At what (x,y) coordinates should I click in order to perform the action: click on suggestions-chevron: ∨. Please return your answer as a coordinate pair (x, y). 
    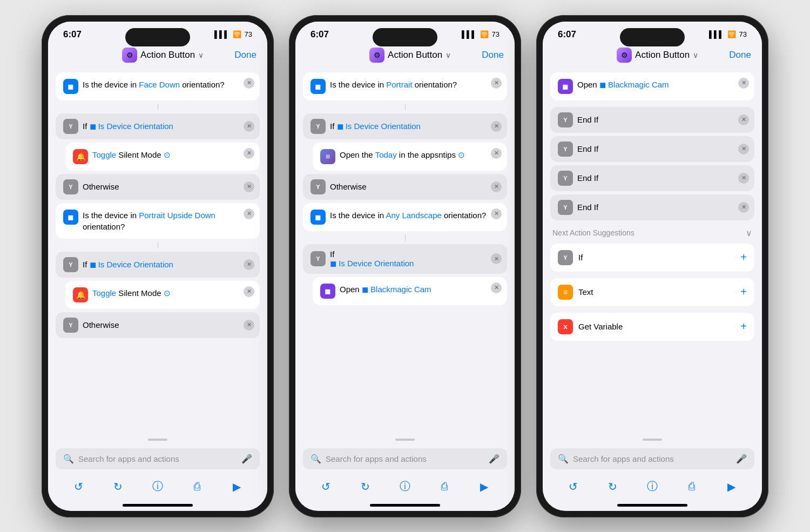
    Looking at the image, I should click on (749, 233).